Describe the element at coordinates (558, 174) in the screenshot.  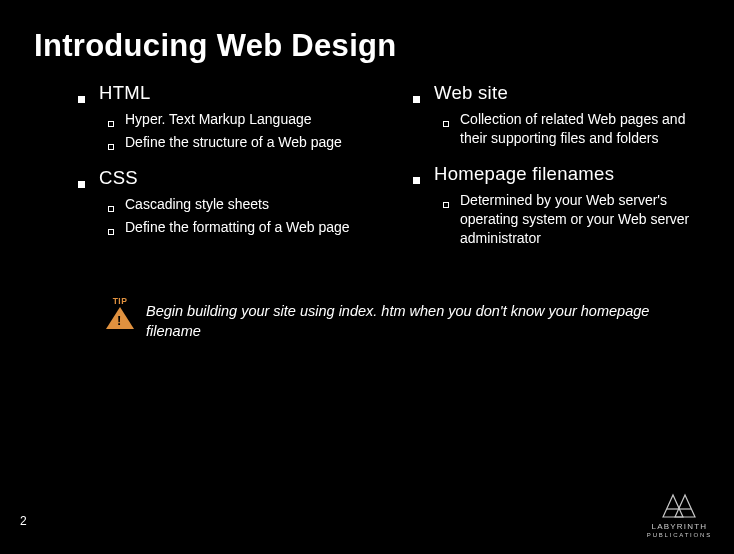
I see `list-heading: Homepage filenames` at that location.